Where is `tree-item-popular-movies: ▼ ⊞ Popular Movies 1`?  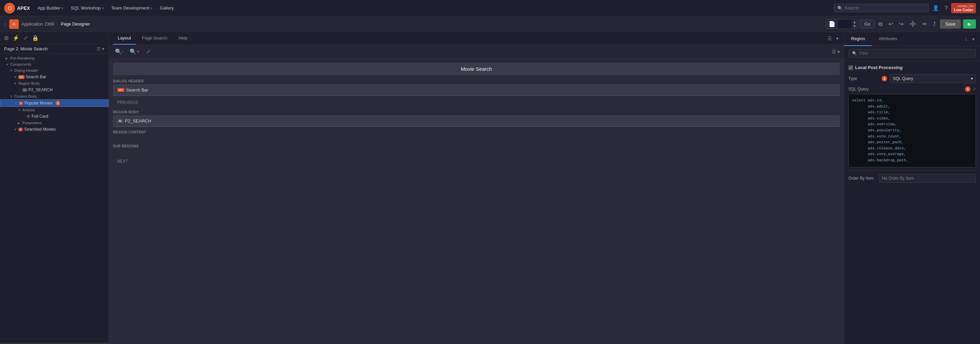
tree-item-popular-movies: ▼ ⊞ Popular Movies 1 is located at coordinates (54, 103).